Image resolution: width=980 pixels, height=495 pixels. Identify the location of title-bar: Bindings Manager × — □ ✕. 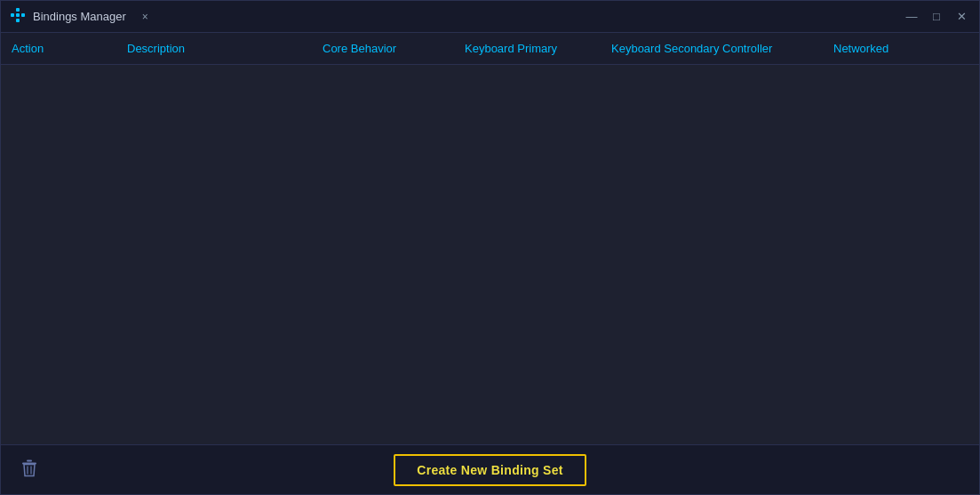
(490, 17).